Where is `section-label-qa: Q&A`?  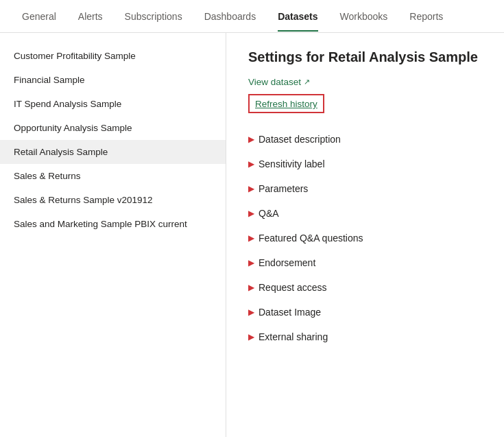 section-label-qa: Q&A is located at coordinates (269, 213).